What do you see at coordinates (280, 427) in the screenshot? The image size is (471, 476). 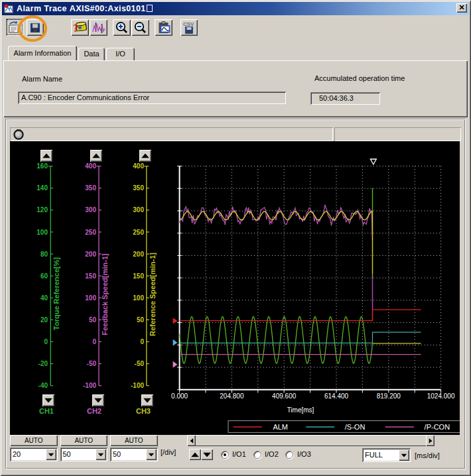 I see `svg-text: ALM` at bounding box center [280, 427].